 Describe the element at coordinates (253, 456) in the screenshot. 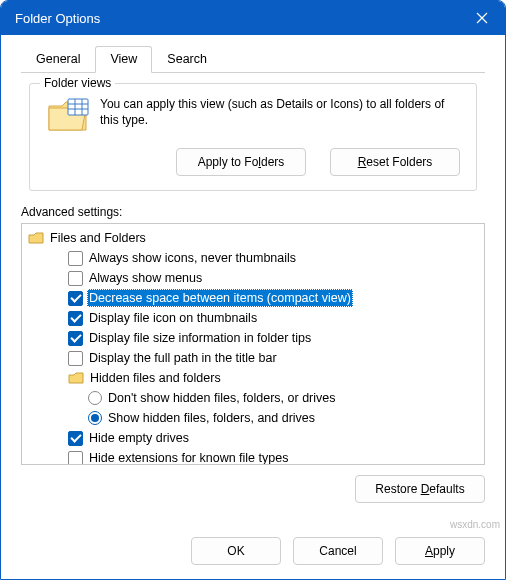

I see `tree-item: Hide extensions for known file types` at that location.